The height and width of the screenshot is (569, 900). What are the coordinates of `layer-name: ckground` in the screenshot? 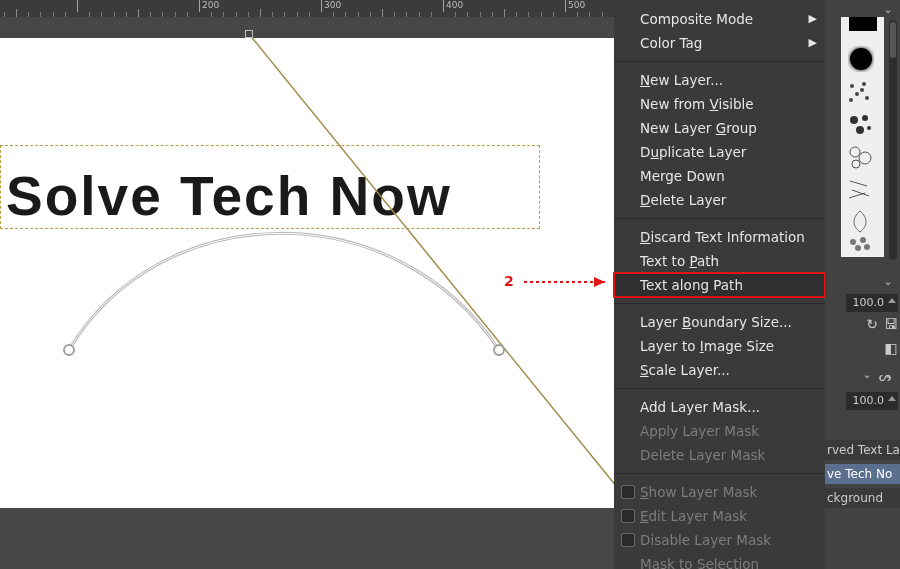 It's located at (855, 498).